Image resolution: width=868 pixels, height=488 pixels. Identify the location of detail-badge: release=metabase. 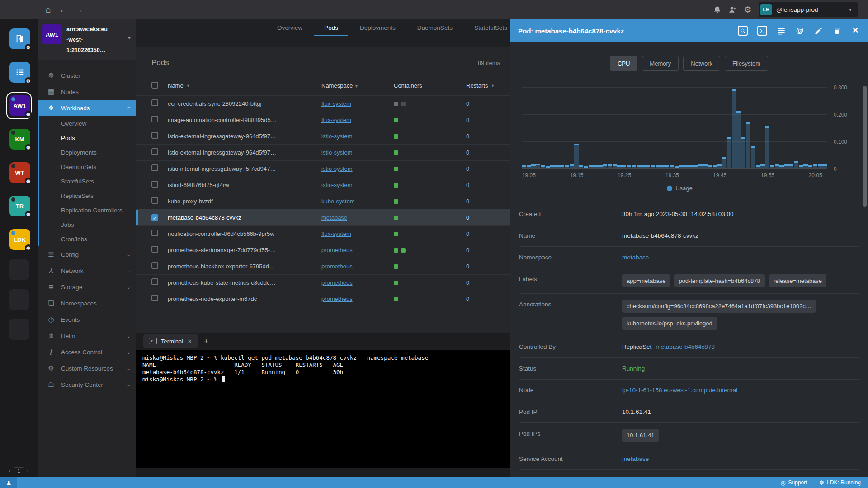
(797, 281).